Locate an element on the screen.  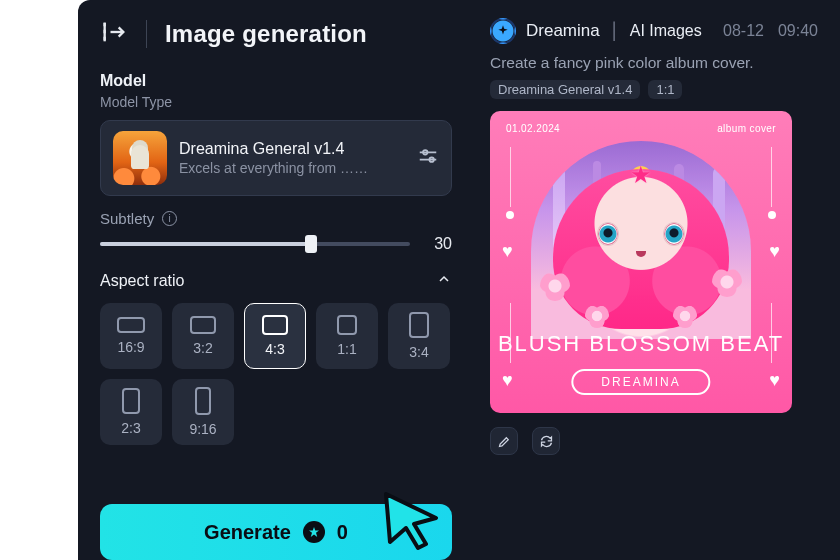
album-tag: album cover is located at coordinates (746, 128).